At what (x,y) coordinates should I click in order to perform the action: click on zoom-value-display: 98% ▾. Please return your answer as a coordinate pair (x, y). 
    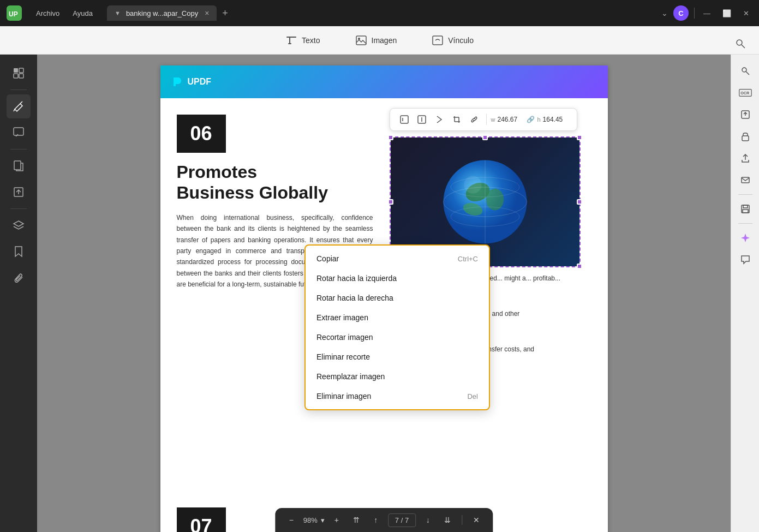
    Looking at the image, I should click on (314, 521).